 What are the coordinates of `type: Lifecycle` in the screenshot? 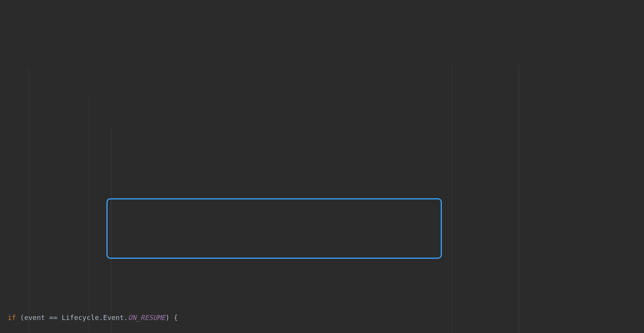 It's located at (80, 318).